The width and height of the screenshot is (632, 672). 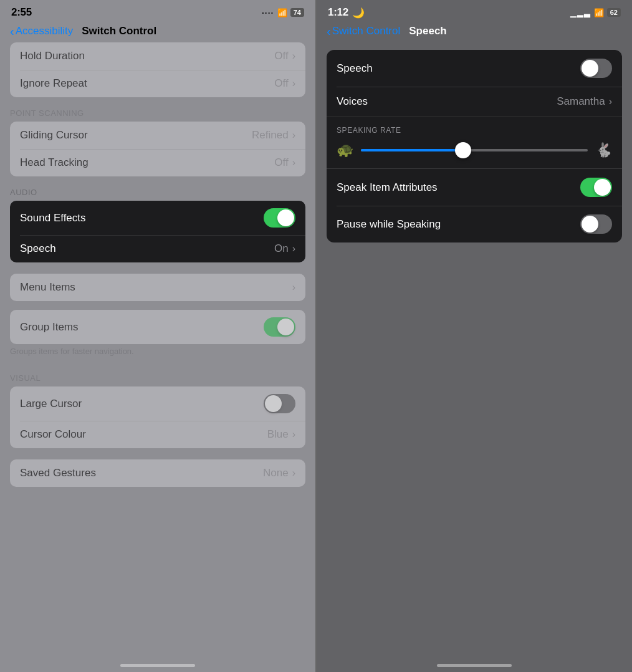 I want to click on toggle-thumb, so click(x=285, y=218).